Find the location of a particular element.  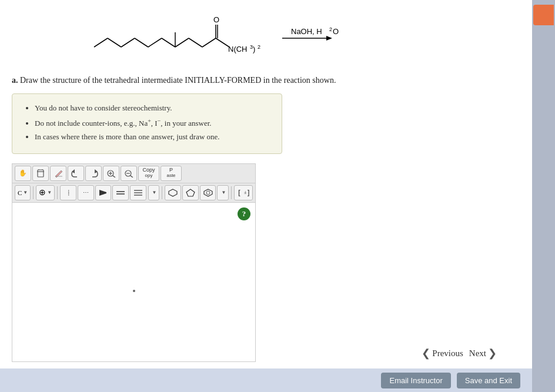

toolbar-row2: C ▼ ⊕ ▼ ⟋ ⋯ is located at coordinates (134, 193).